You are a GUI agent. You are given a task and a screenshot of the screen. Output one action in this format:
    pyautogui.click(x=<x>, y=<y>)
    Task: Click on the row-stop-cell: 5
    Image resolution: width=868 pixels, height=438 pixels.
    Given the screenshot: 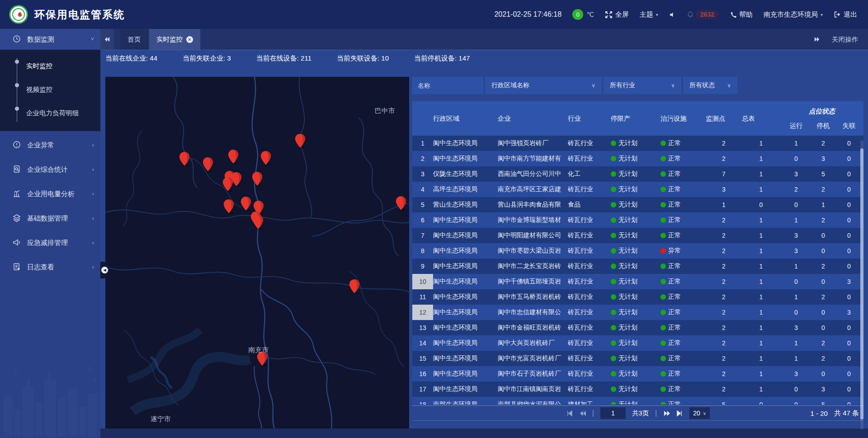 What is the action you would take?
    pyautogui.click(x=823, y=400)
    